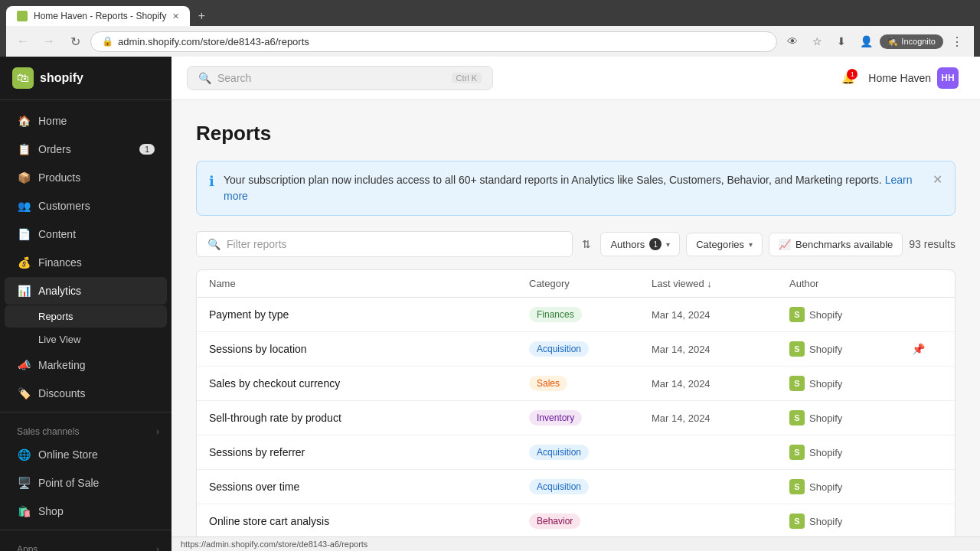  What do you see at coordinates (866, 41) in the screenshot?
I see `profile-button: 👤` at bounding box center [866, 41].